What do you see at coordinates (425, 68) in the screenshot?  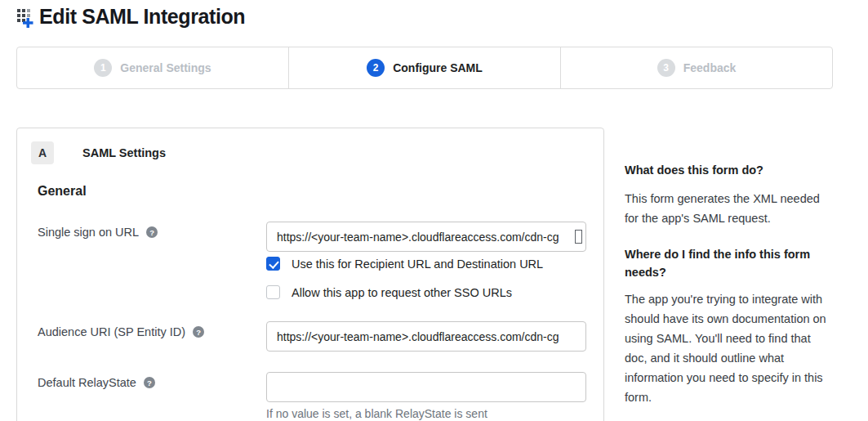 I see `step-wizard: 1 General Settings 2 Configure SAML 3 Fe…` at bounding box center [425, 68].